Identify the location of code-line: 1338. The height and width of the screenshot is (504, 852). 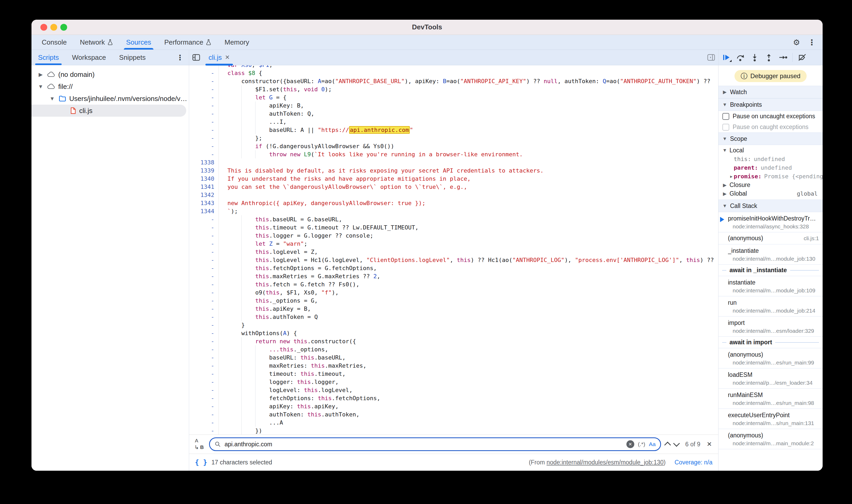
(454, 162).